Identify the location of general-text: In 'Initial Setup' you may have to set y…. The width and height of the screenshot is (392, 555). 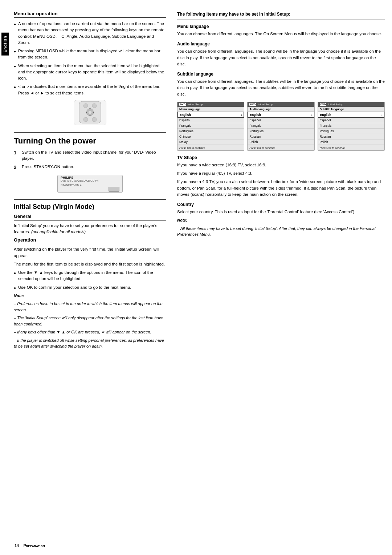
(90, 229).